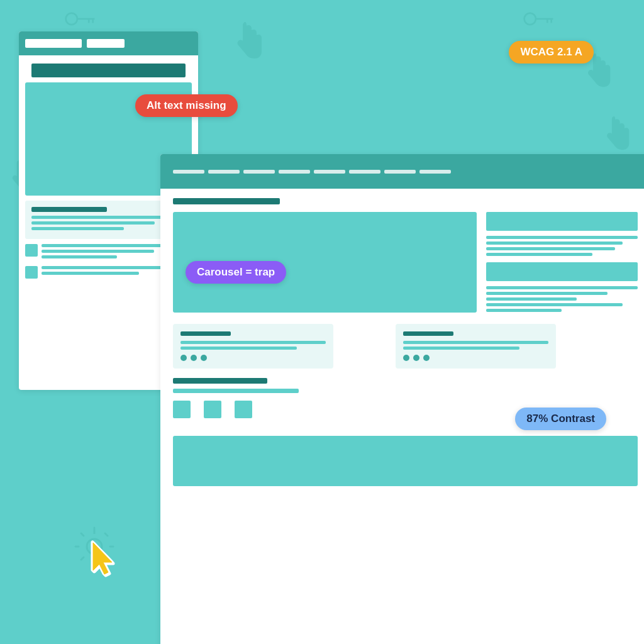  Describe the element at coordinates (69, 209) in the screenshot. I see `mobile-card-title` at that location.